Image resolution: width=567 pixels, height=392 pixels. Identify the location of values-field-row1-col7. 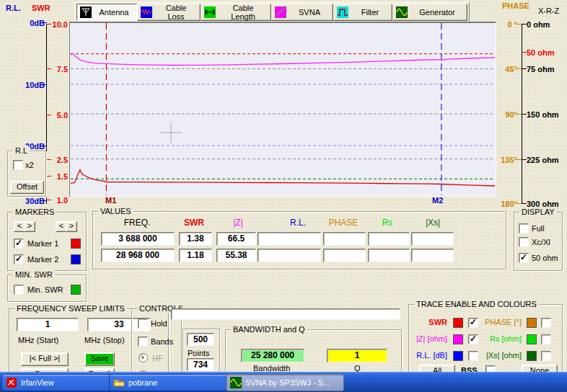
(433, 239).